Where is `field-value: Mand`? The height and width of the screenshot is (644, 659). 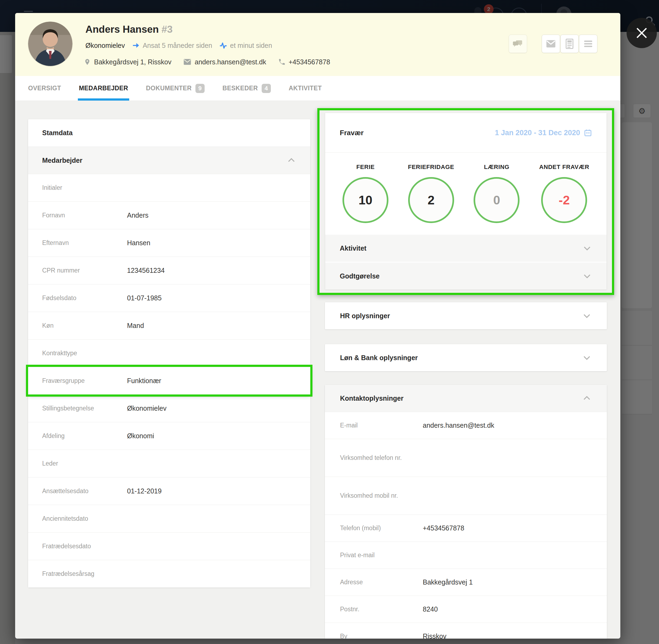 field-value: Mand is located at coordinates (136, 325).